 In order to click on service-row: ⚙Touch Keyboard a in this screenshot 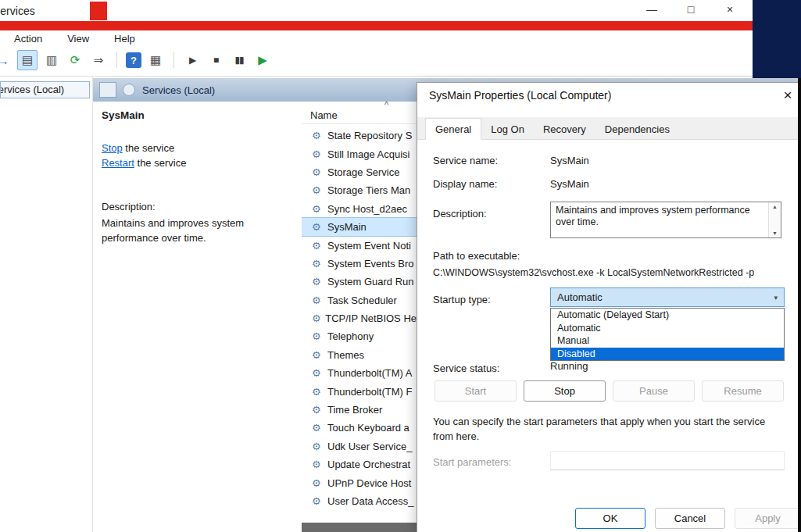, I will do `click(359, 428)`.